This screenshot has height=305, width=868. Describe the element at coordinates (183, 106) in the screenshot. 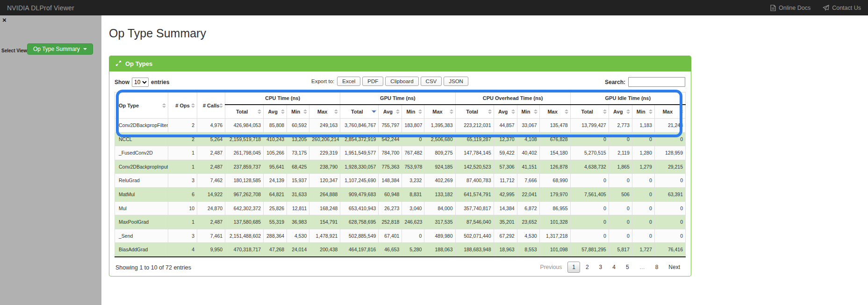

I see `column-header-num-ops: # Ops` at that location.